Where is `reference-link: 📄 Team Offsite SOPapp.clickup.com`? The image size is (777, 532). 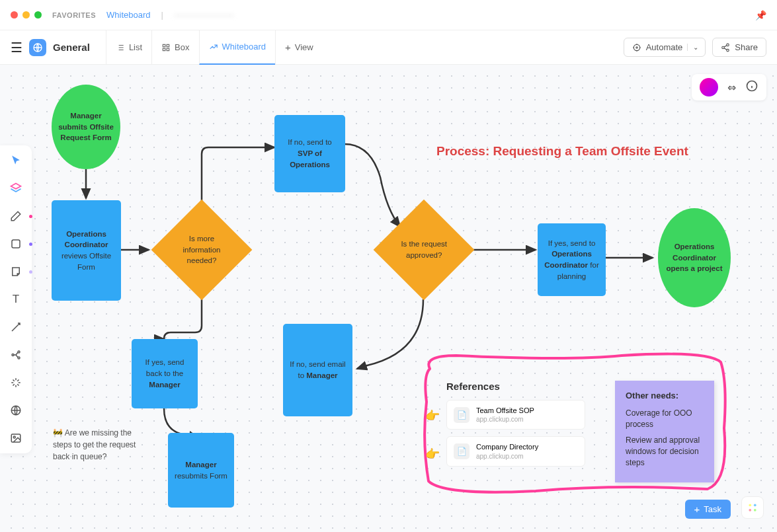 reference-link: 📄 Team Offsite SOPapp.clickup.com is located at coordinates (516, 415).